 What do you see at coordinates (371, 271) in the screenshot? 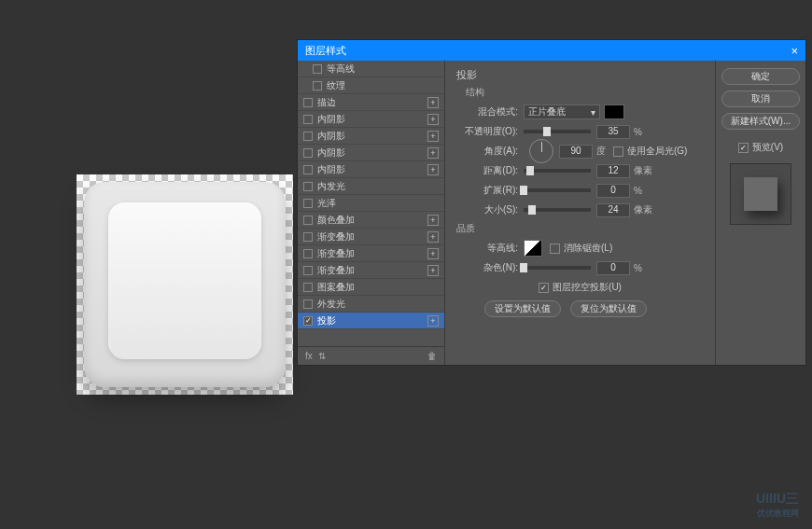
I see `style-item-12: 渐变叠加+` at bounding box center [371, 271].